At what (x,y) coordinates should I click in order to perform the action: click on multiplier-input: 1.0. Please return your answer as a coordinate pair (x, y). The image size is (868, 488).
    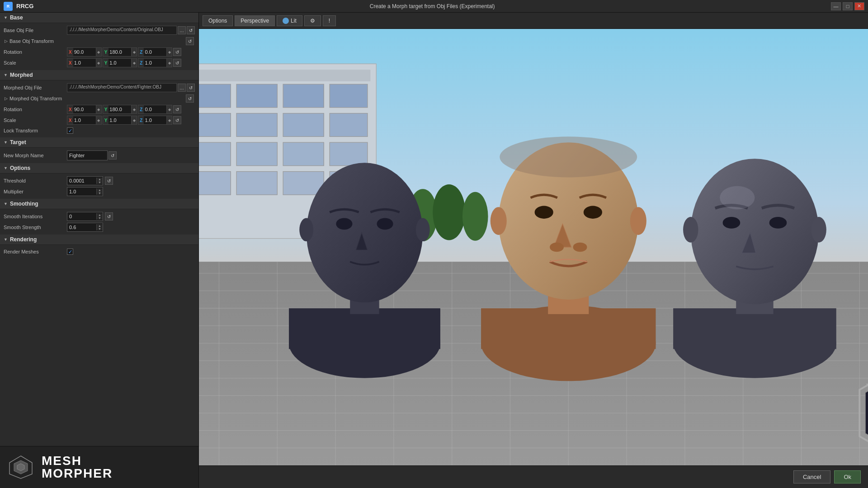
    Looking at the image, I should click on (82, 192).